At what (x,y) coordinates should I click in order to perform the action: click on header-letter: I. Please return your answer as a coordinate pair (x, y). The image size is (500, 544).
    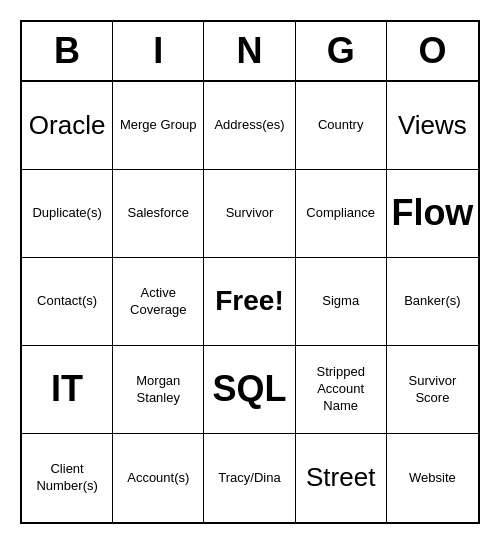
    Looking at the image, I should click on (158, 51).